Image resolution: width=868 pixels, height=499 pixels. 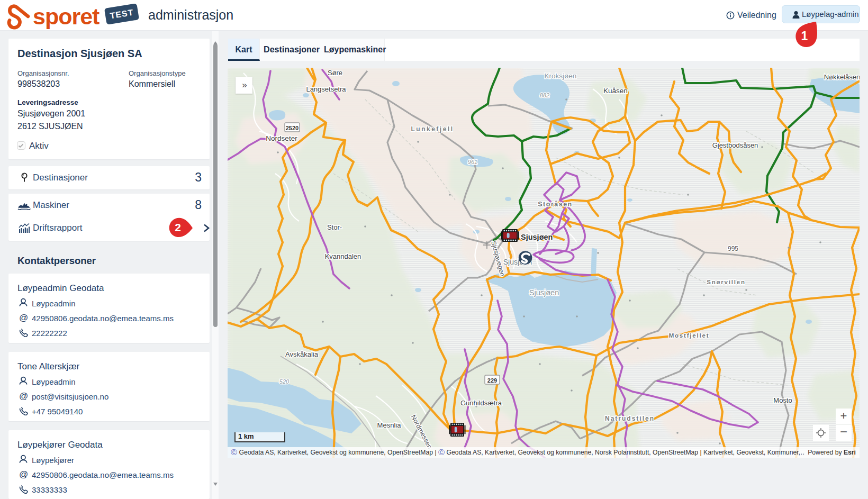 What do you see at coordinates (726, 282) in the screenshot?
I see `svg-text: Snørvillen` at bounding box center [726, 282].